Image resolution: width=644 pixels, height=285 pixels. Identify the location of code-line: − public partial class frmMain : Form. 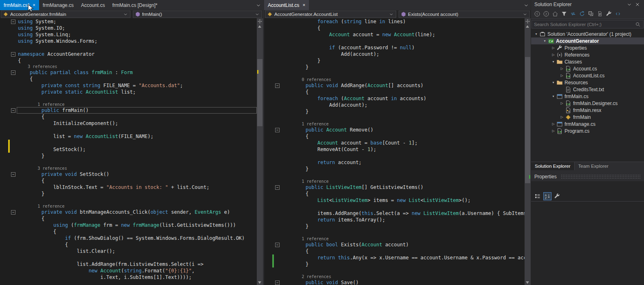
(128, 72).